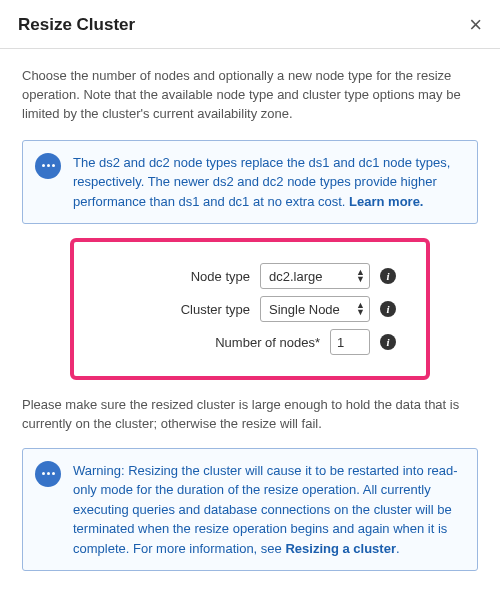 Image resolution: width=500 pixels, height=595 pixels. Describe the element at coordinates (180, 310) in the screenshot. I see `cluster-type-label: Cluster type` at that location.